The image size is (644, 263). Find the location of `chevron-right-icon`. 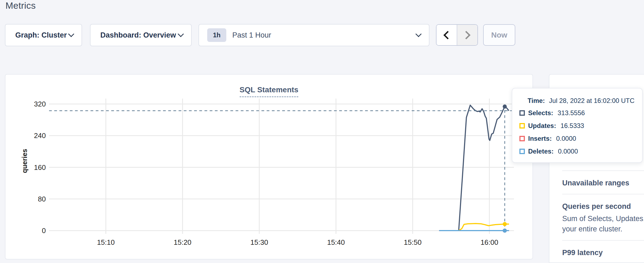

chevron-right-icon is located at coordinates (466, 35).